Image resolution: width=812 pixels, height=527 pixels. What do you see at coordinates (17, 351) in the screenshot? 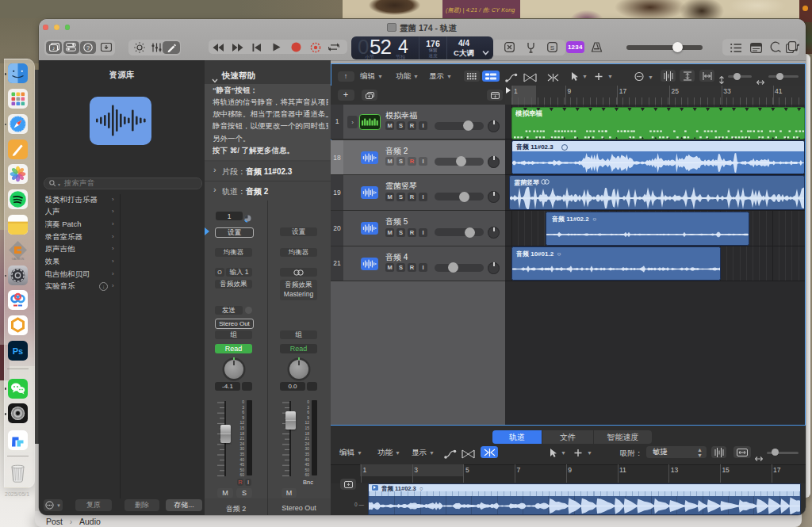
I see `svg-text: Ps` at bounding box center [17, 351].